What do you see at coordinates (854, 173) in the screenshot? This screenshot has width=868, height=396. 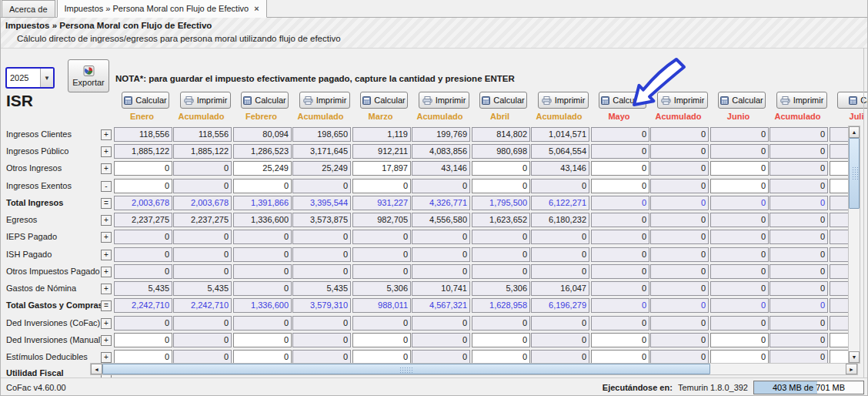 I see `vertical-scroll-thumb` at bounding box center [854, 173].